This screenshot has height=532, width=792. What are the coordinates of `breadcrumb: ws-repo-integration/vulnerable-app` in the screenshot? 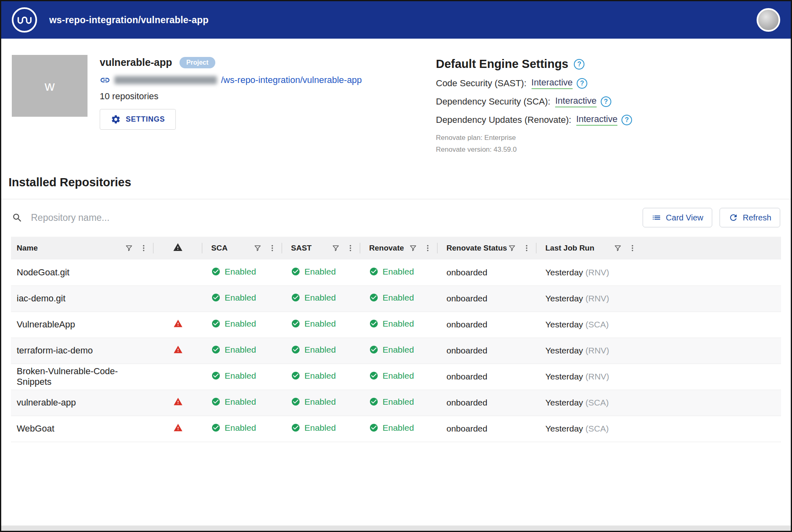 It's located at (129, 20).